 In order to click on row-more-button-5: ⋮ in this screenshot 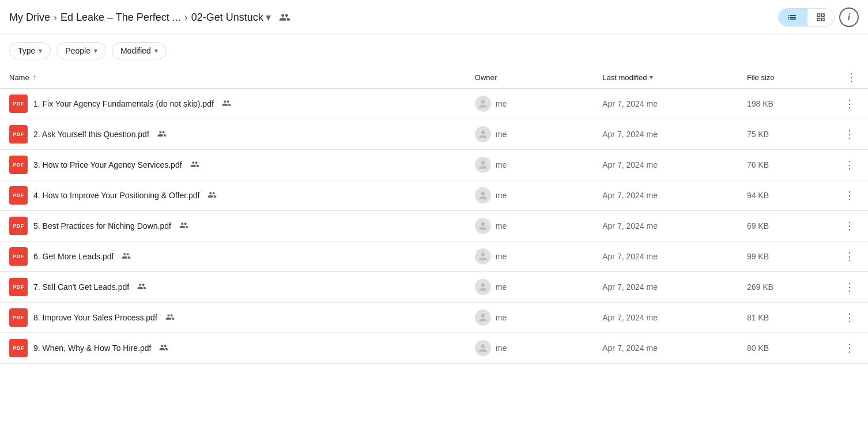, I will do `click(850, 256)`.